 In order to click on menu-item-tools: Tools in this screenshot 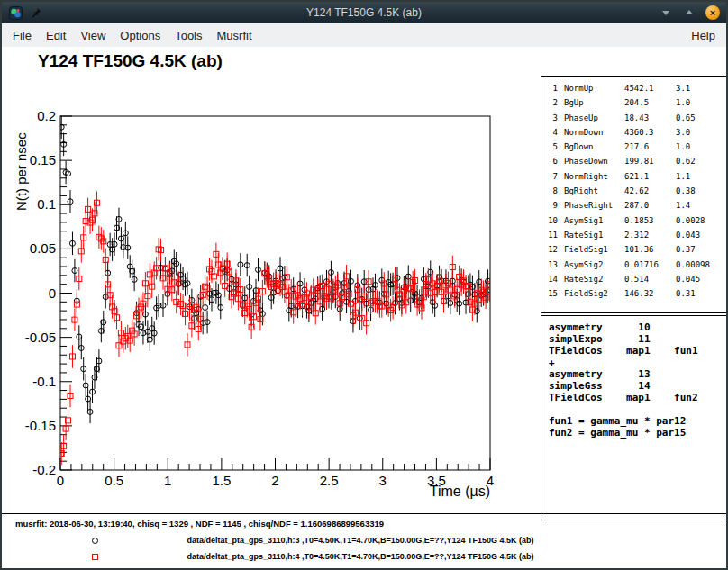, I will do `click(188, 36)`.